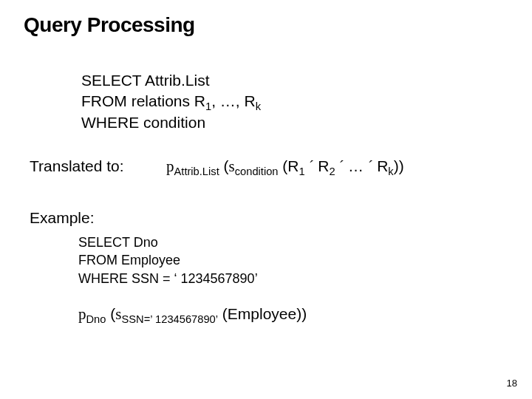 The image size is (532, 399). I want to click on sql-line-2-sub2: k, so click(259, 107).